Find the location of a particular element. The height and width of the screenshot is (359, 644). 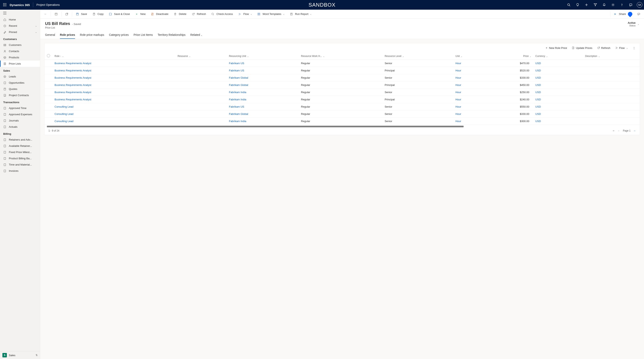

column-header-resource-level: Resource Level ⌄ is located at coordinates (418, 56).